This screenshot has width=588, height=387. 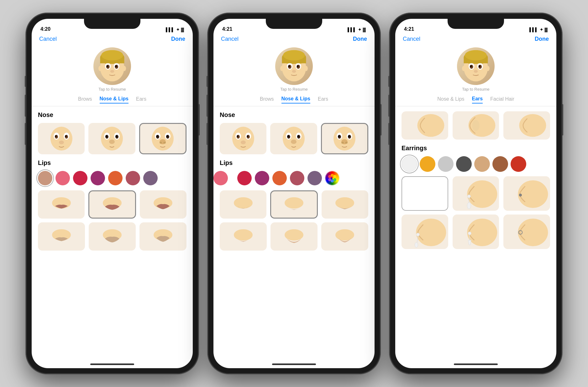 What do you see at coordinates (409, 164) in the screenshot?
I see `earring-color-white` at bounding box center [409, 164].